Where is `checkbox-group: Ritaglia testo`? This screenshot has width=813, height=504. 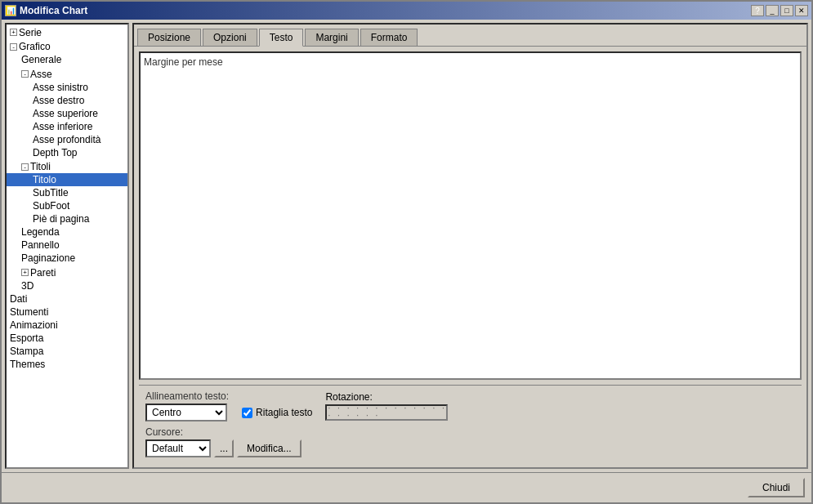
checkbox-group: Ritaglia testo is located at coordinates (277, 406).